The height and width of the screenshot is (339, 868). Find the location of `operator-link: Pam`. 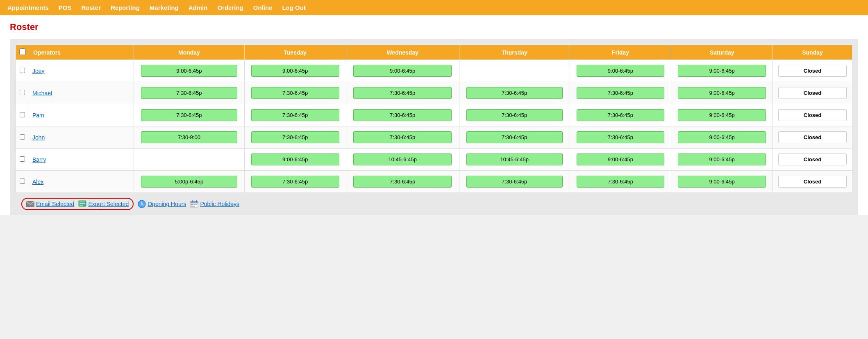

operator-link: Pam is located at coordinates (39, 115).